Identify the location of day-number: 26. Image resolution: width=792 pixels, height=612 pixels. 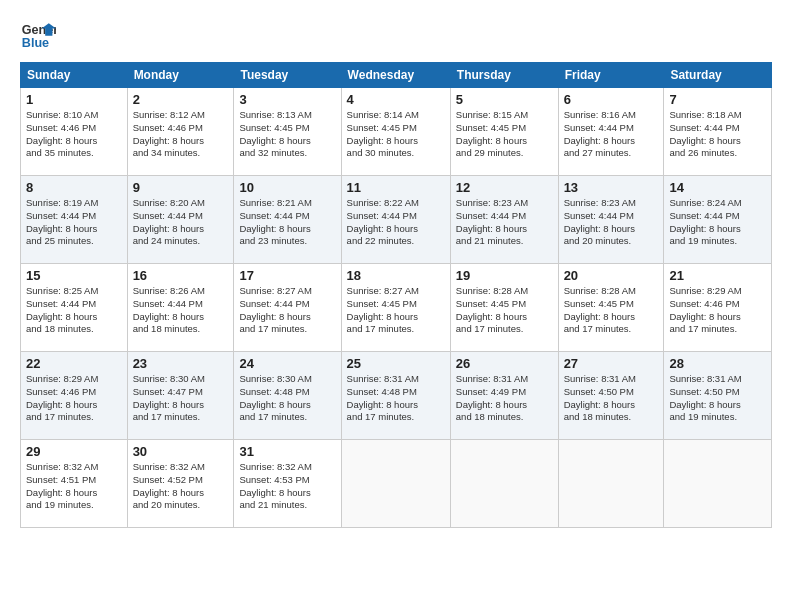
(504, 364).